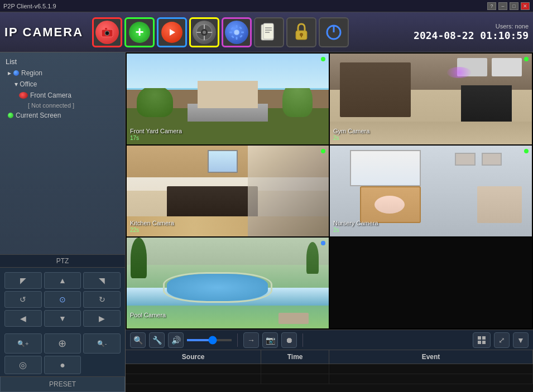 The image size is (533, 392). Describe the element at coordinates (51, 105) in the screenshot. I see `not-connected-label: [ Not connected ]` at that location.